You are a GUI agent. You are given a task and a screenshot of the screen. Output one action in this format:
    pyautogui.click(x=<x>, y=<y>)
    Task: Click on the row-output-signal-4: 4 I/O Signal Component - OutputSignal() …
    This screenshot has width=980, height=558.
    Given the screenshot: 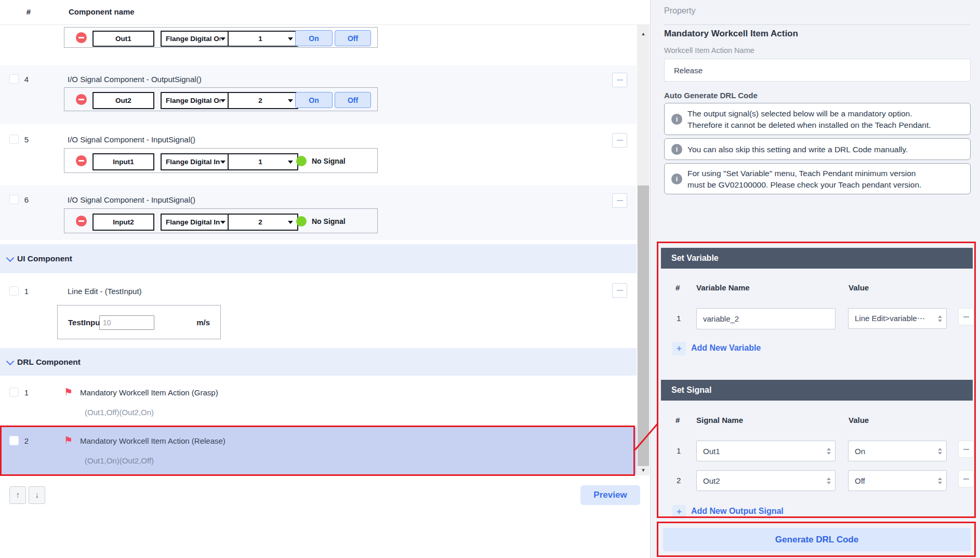 What is the action you would take?
    pyautogui.click(x=318, y=95)
    